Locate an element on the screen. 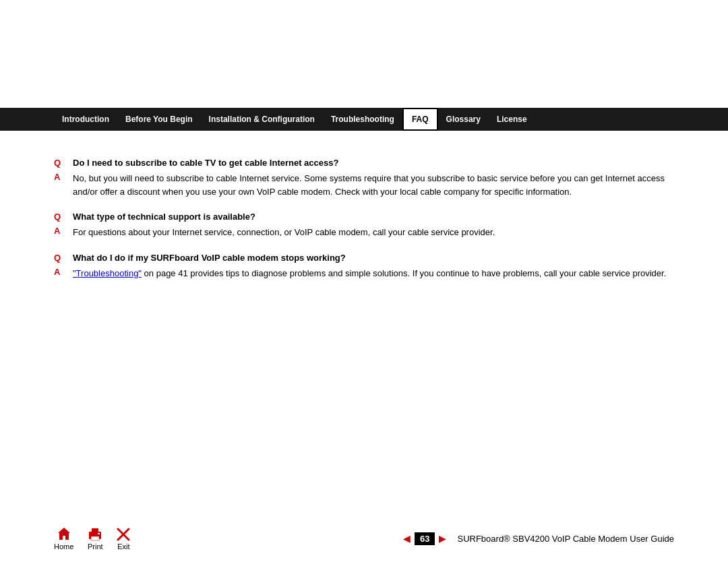 The height and width of the screenshot is (562, 728). q-label-3: Q is located at coordinates (61, 257).